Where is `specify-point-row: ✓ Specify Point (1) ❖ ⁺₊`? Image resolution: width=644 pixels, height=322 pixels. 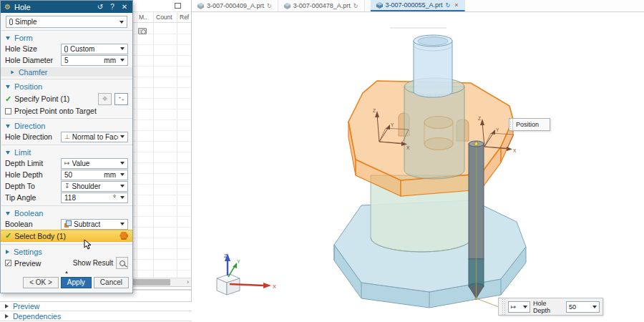
specify-point-row: ✓ Specify Point (1) ❖ ⁺₊ is located at coordinates (67, 99).